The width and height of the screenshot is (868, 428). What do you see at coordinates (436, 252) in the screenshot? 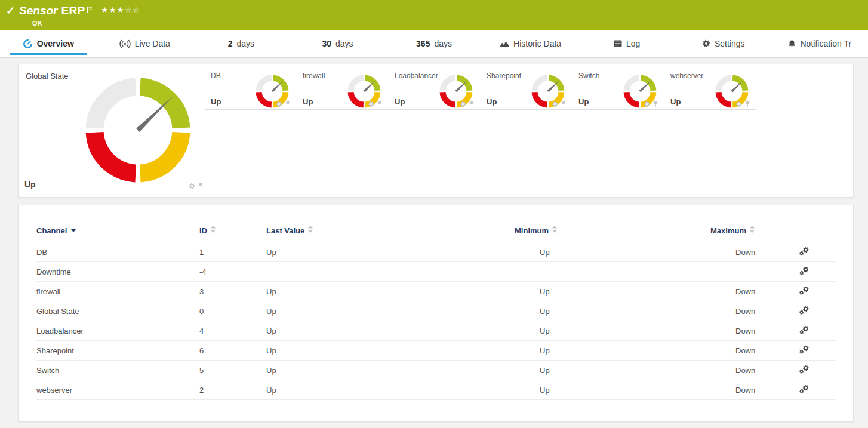
I see `table-row-db: DB1UpUpDown` at bounding box center [436, 252].